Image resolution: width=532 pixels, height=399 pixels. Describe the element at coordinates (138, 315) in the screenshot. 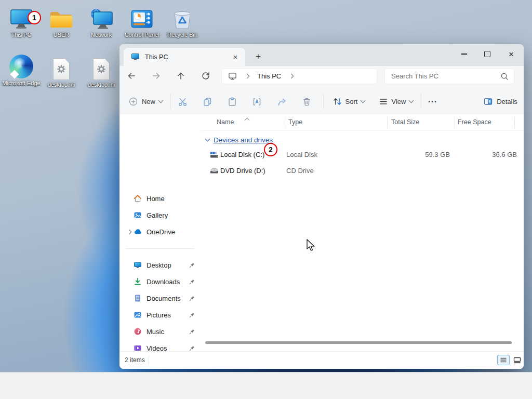

I see `pictures-icon` at that location.